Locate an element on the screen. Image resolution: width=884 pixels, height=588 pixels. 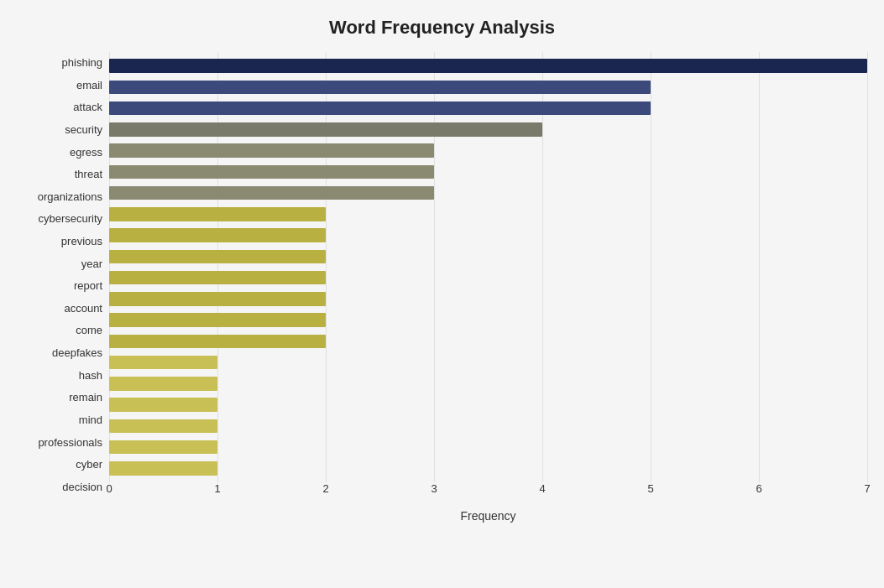
x-axis: 01234567 is located at coordinates (489, 495).